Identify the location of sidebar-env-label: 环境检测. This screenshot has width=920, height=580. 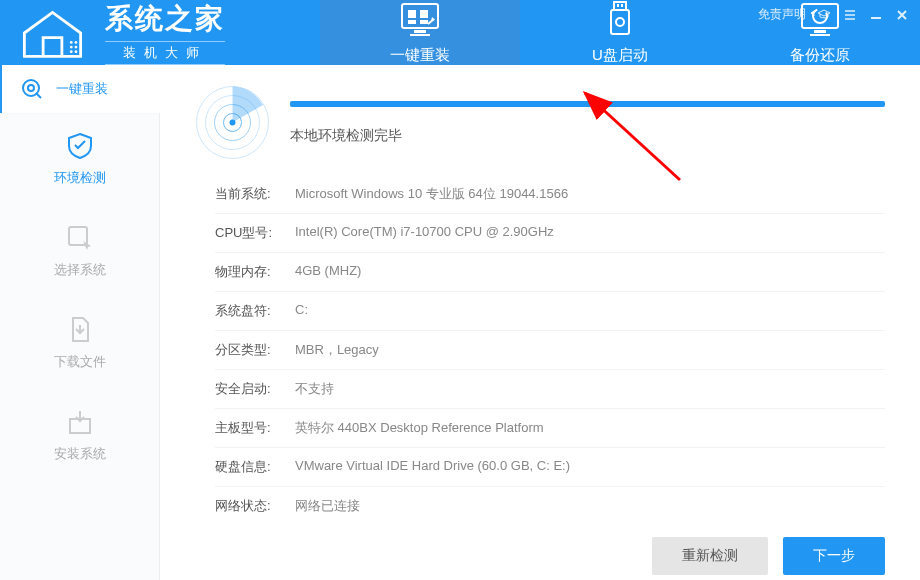
(80, 178).